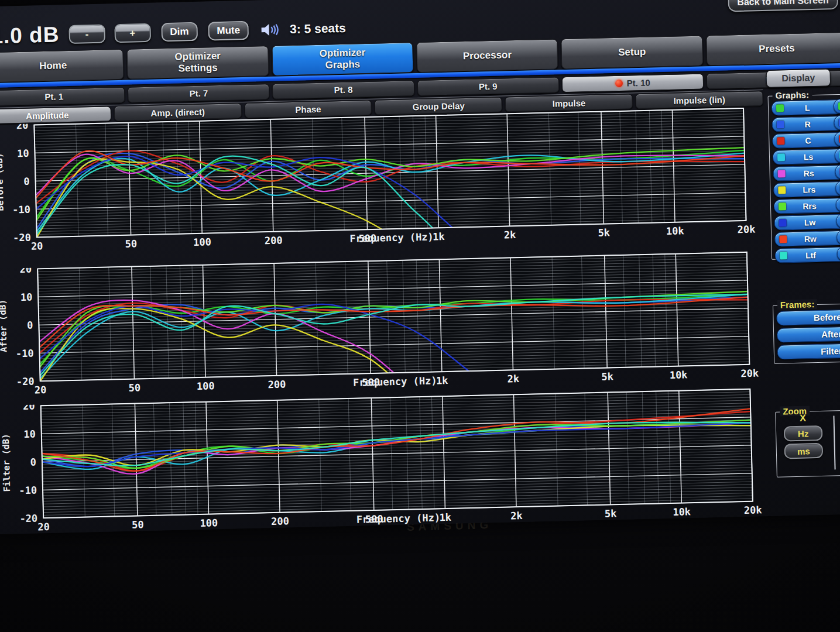 The image size is (840, 632). I want to click on volume-up-button: +, so click(132, 33).